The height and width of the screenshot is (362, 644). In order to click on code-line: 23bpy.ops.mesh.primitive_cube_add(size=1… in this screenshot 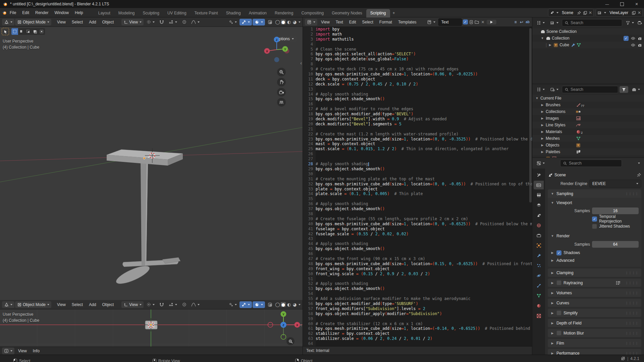, I will do `click(417, 139)`.